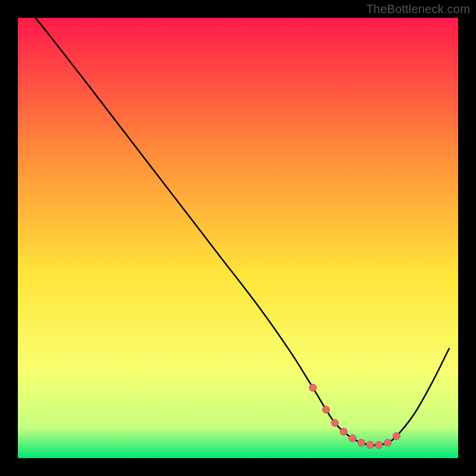 The image size is (476, 476). Describe the element at coordinates (418, 10) in the screenshot. I see `watermark-text: TheBottleneck.com` at that location.